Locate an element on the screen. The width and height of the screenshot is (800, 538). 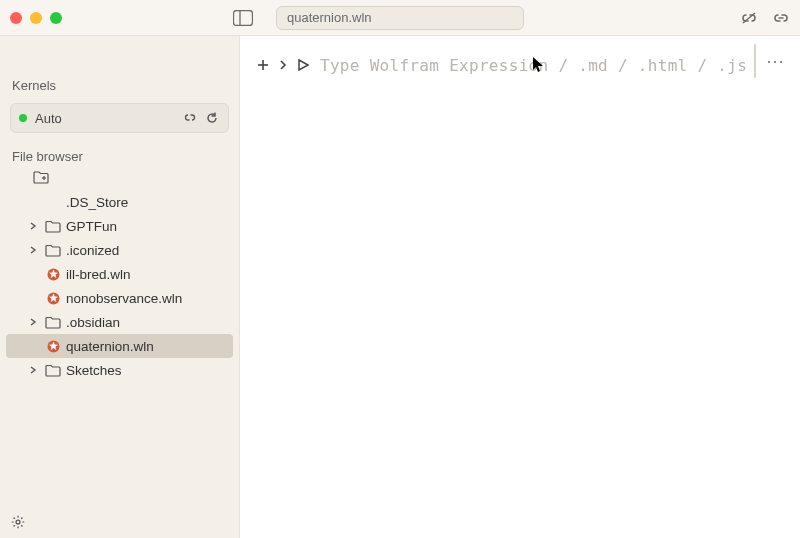
cell-input-bar: Type Wolfram Expression / .md / .html / … is located at coordinates (520, 65).